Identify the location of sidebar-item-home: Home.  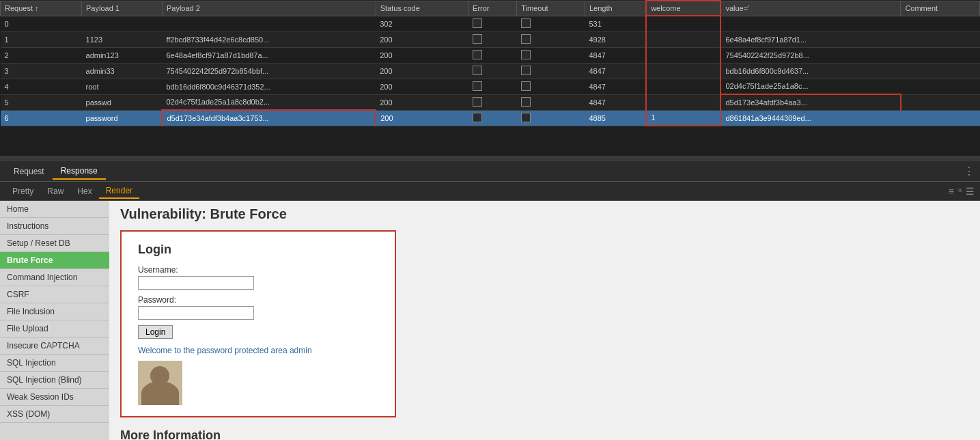
(55, 209).